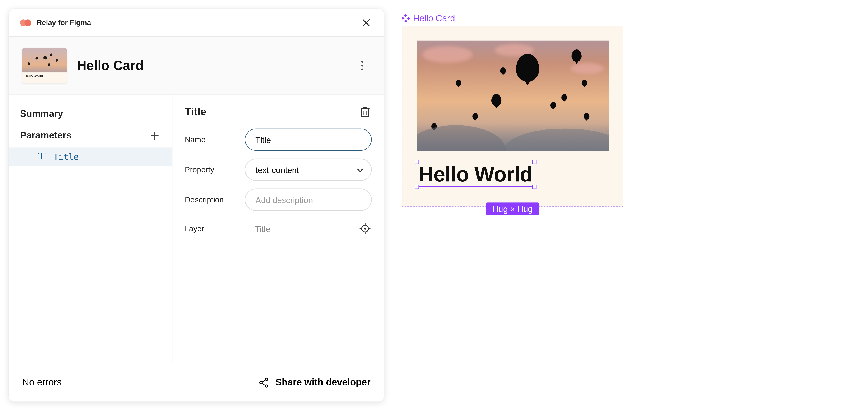 This screenshot has width=868, height=413. What do you see at coordinates (155, 136) in the screenshot?
I see `add-parameter-button` at bounding box center [155, 136].